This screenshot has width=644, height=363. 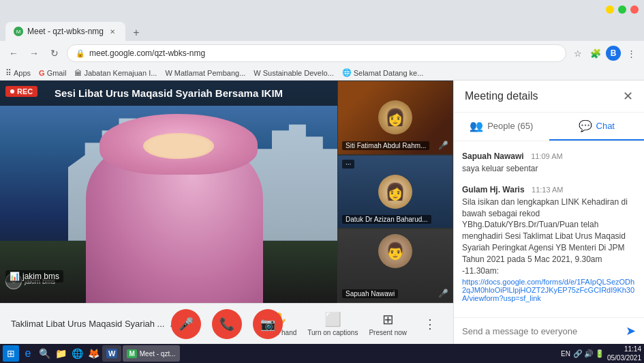 What do you see at coordinates (370, 293) in the screenshot?
I see `side-video-3-name: Sapuah Nawawi` at bounding box center [370, 293].